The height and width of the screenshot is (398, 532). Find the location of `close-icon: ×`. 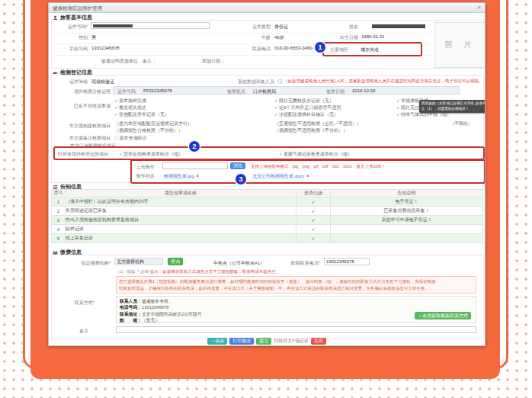

close-icon: × is located at coordinates (479, 8).